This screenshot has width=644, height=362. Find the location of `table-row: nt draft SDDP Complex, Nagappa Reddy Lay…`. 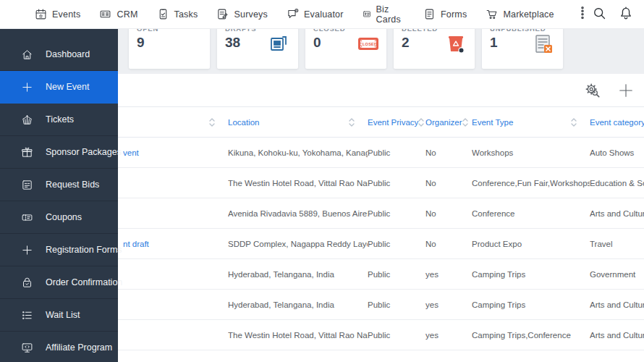

table-row: nt draft SDDP Complex, Nagappa Reddy Lay… is located at coordinates (381, 244).